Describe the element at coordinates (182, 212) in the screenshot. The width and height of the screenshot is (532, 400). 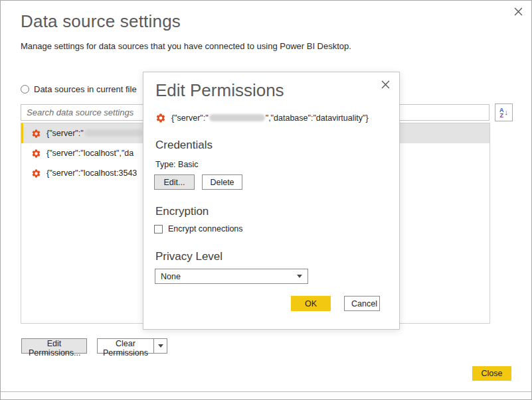
I see `encryption-heading: Encryption` at that location.